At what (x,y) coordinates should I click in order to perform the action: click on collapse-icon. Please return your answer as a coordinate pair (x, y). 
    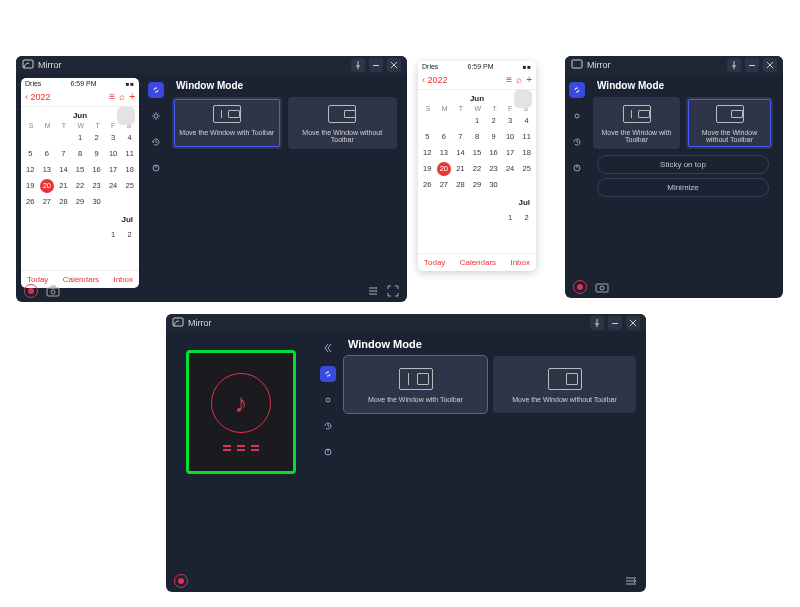
    Looking at the image, I should click on (328, 348).